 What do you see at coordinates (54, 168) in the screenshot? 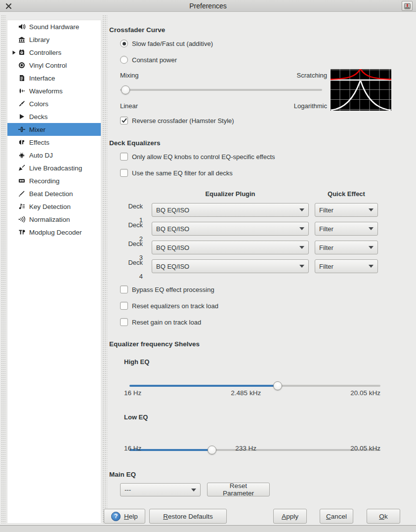
I see `sidebar-item-live-broadcasting: Live Broadcasting` at bounding box center [54, 168].